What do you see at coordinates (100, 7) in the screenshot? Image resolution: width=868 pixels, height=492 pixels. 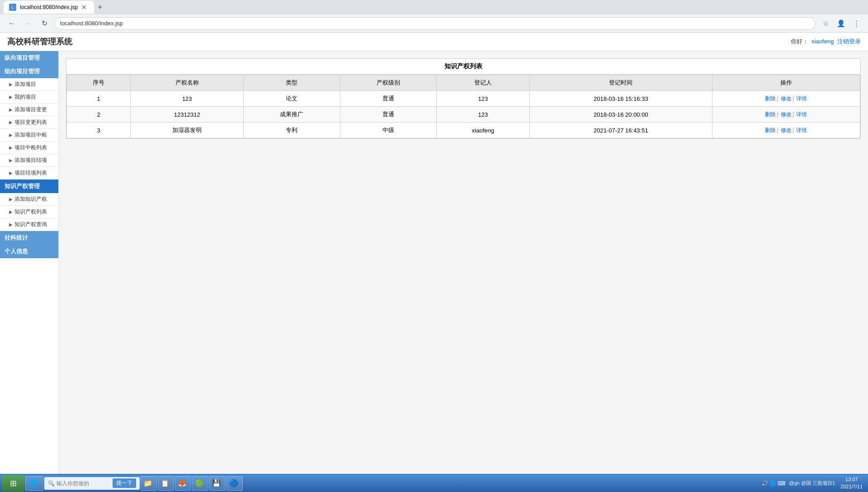 I see `new-tab-button: +` at bounding box center [100, 7].